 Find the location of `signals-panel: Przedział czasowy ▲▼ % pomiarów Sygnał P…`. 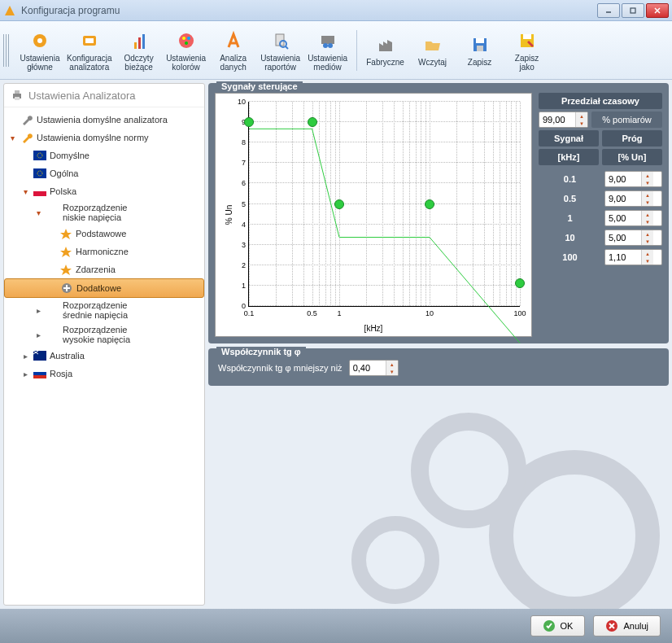

signals-panel: Przedział czasowy ▲▼ % pomiarów Sygnał P… is located at coordinates (600, 215).